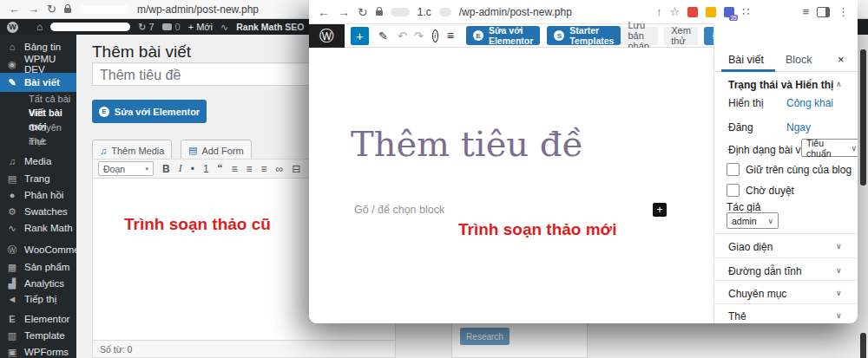 The width and height of the screenshot is (868, 358). What do you see at coordinates (810, 103) in the screenshot?
I see `visibility-value-link: Công khai` at bounding box center [810, 103].